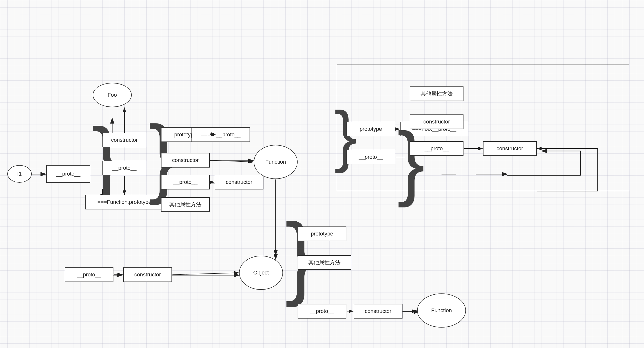 This screenshot has height=348, width=644. I want to click on constructor3-box: constructor, so click(239, 182).